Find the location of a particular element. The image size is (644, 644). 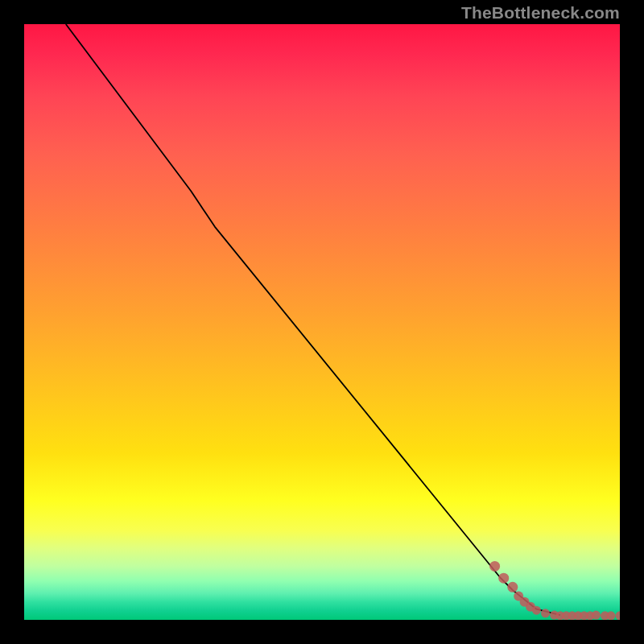

scatter-points is located at coordinates (555, 591).